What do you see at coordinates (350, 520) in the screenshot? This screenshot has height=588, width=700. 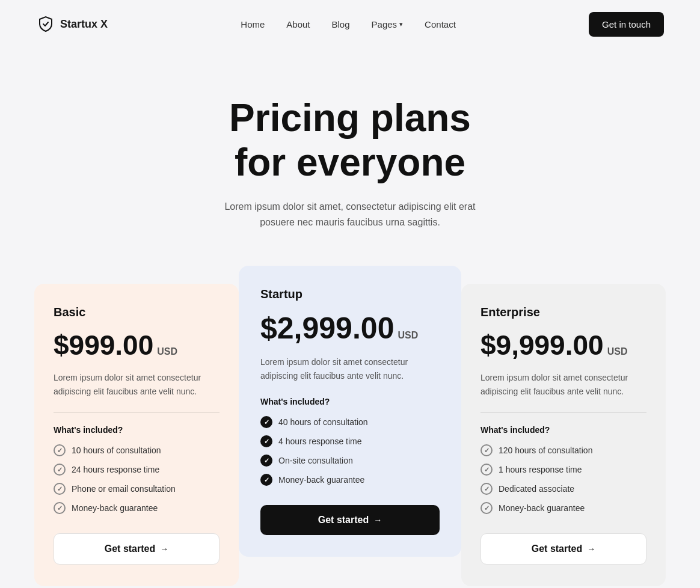 I see `get-started-button-startup: Get started →` at bounding box center [350, 520].